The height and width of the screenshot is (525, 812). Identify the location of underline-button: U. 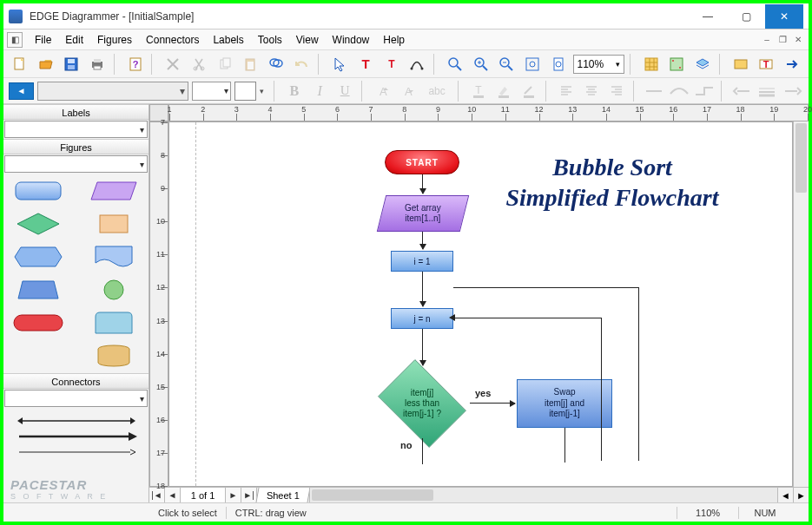
(346, 91).